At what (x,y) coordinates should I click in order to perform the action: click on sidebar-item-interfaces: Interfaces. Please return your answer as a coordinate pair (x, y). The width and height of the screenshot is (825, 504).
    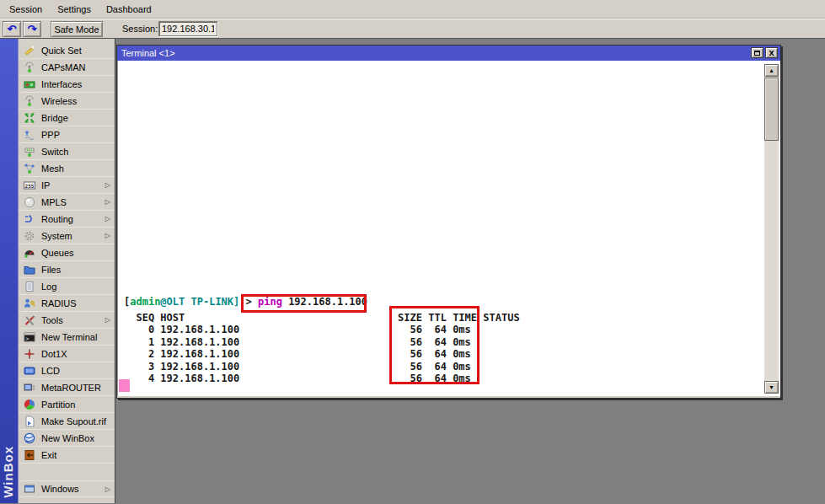
    Looking at the image, I should click on (67, 84).